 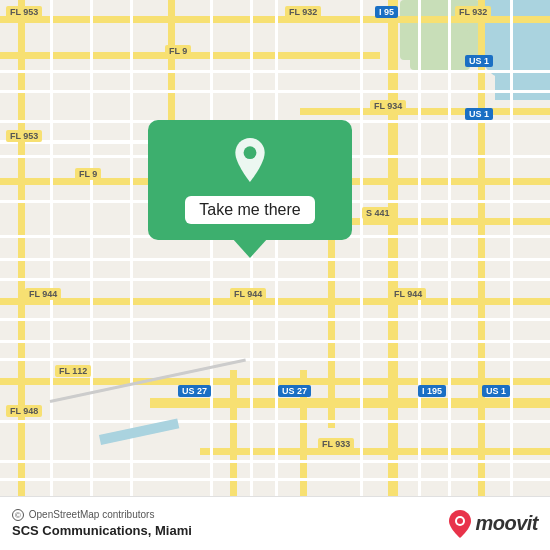 I want to click on label-fl112-1: FL 112, so click(x=73, y=371).